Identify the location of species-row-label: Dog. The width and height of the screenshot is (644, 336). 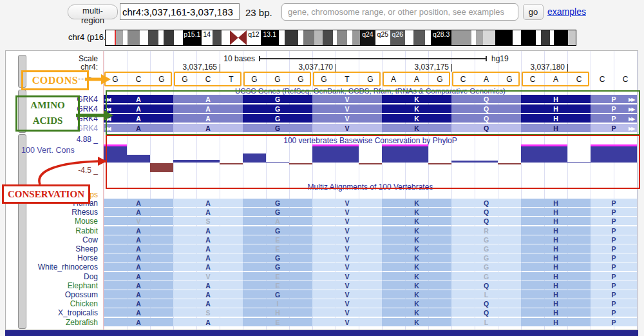
(62, 277).